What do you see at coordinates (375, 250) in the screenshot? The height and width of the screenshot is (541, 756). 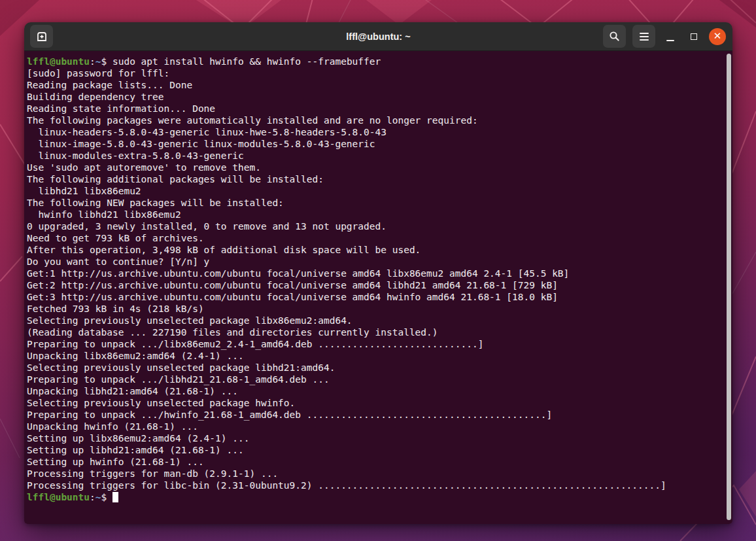 I see `terminal-line: After this operation, 3,498 kB of additi…` at bounding box center [375, 250].